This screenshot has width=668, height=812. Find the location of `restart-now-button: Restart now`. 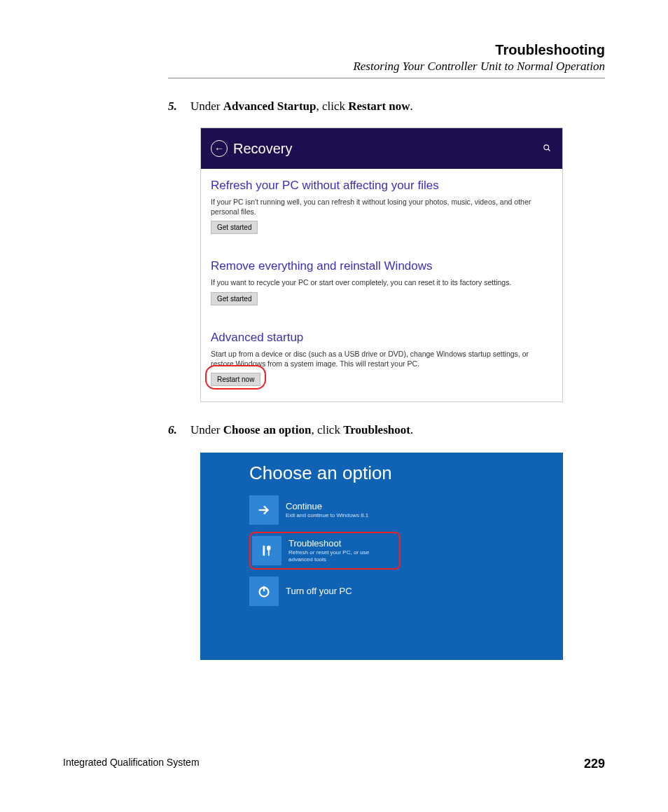

restart-now-button: Restart now is located at coordinates (235, 380).